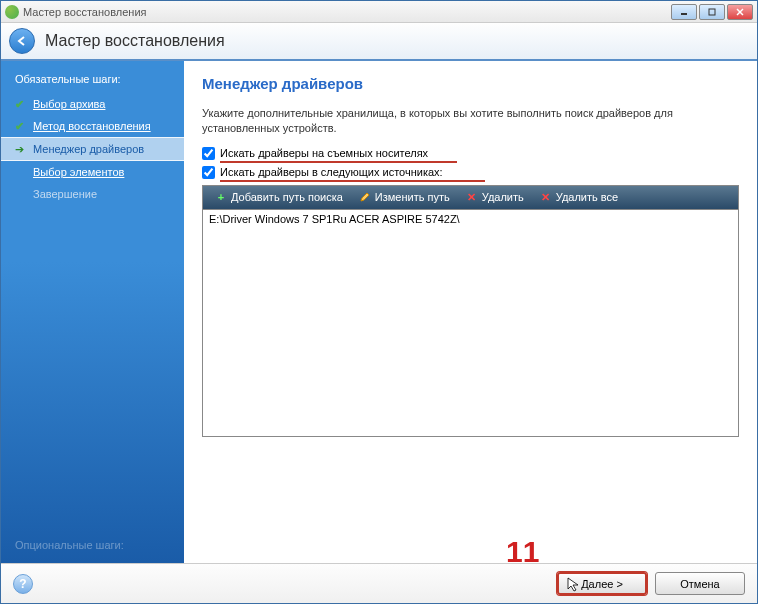 Image resolution: width=758 pixels, height=604 pixels. What do you see at coordinates (587, 197) in the screenshot?
I see `delete-all-label: Удалить все` at bounding box center [587, 197].